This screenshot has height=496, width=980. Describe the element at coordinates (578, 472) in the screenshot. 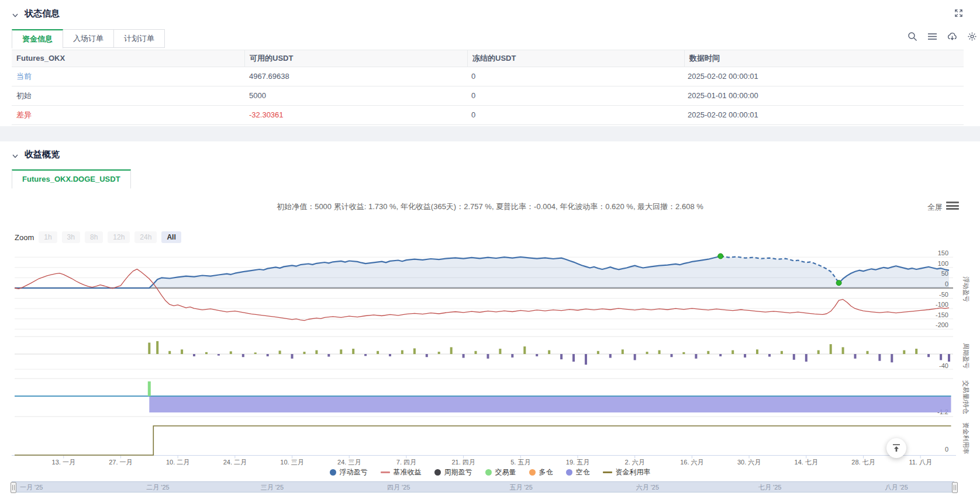

I see `legend-item-5: 空仓` at that location.